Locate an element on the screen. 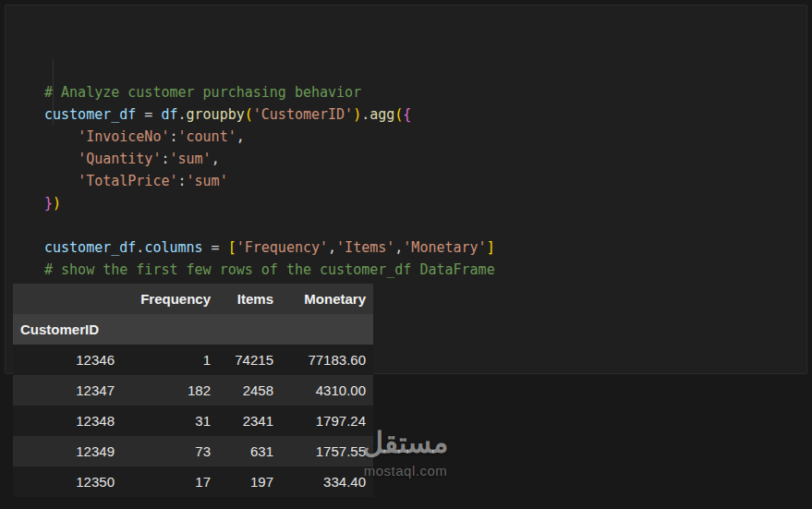 This screenshot has width=812, height=509. row-index-cell: 12346 is located at coordinates (67, 360).